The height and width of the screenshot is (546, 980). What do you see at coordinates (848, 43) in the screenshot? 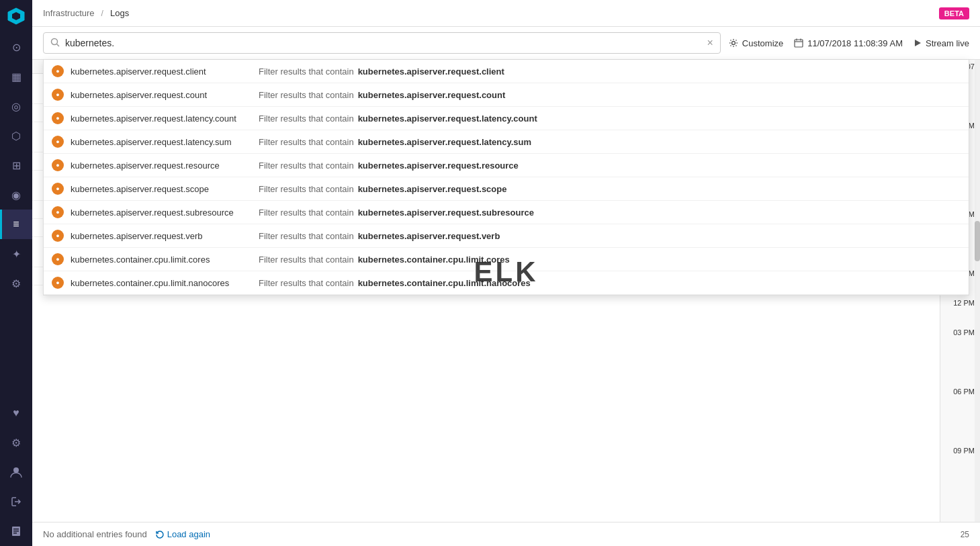
I see `datetime-button: 11/07/2018 11:08:39 AM` at bounding box center [848, 43].